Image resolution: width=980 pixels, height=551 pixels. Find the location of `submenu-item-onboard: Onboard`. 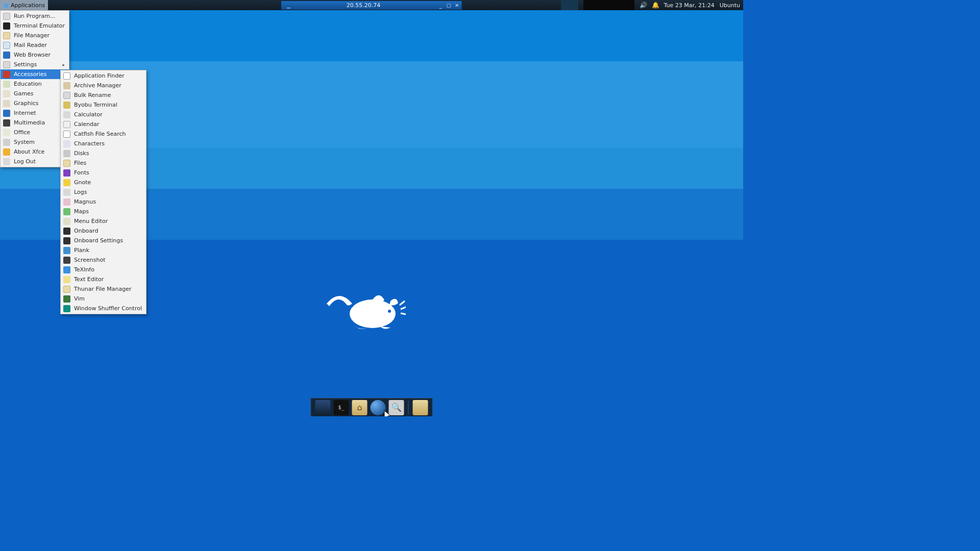

submenu-item-onboard: Onboard is located at coordinates (103, 231).